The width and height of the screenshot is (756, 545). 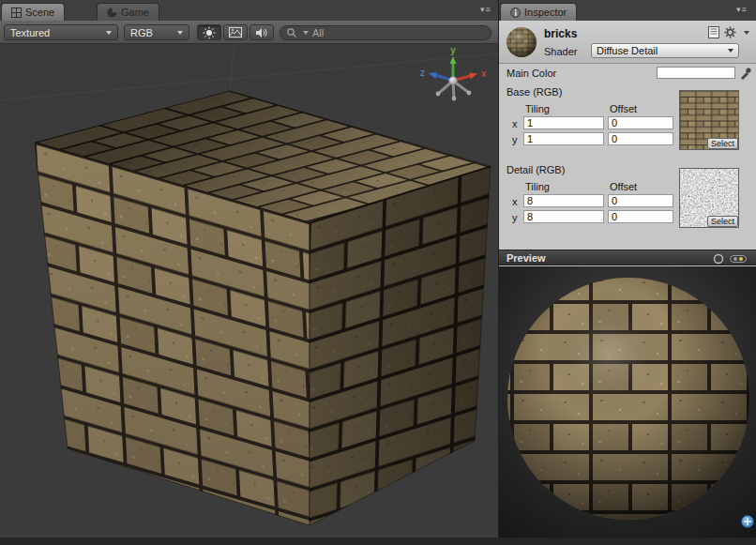 I want to click on detail-section-label: Detail (RGB), so click(x=536, y=170).